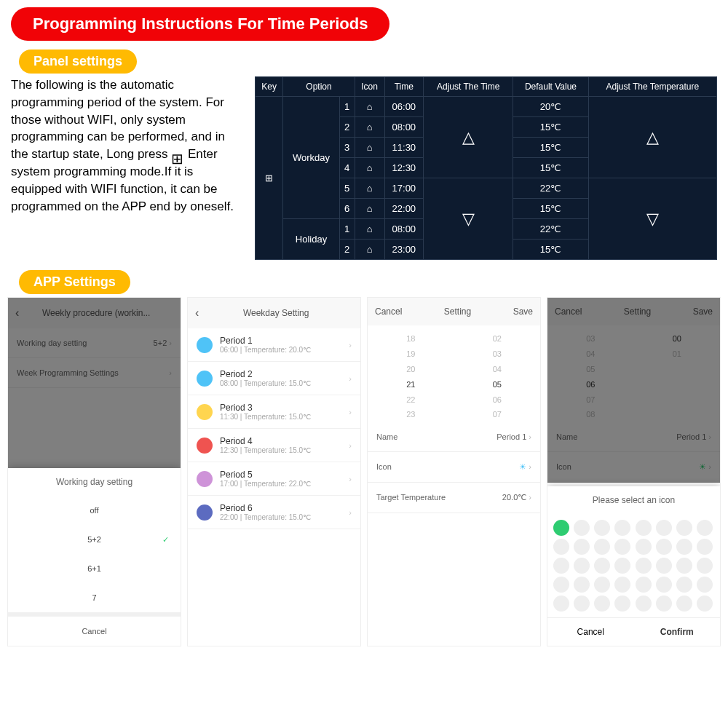 Image resolution: width=728 pixels, height=728 pixels. I want to click on picker-value: 01, so click(677, 354).